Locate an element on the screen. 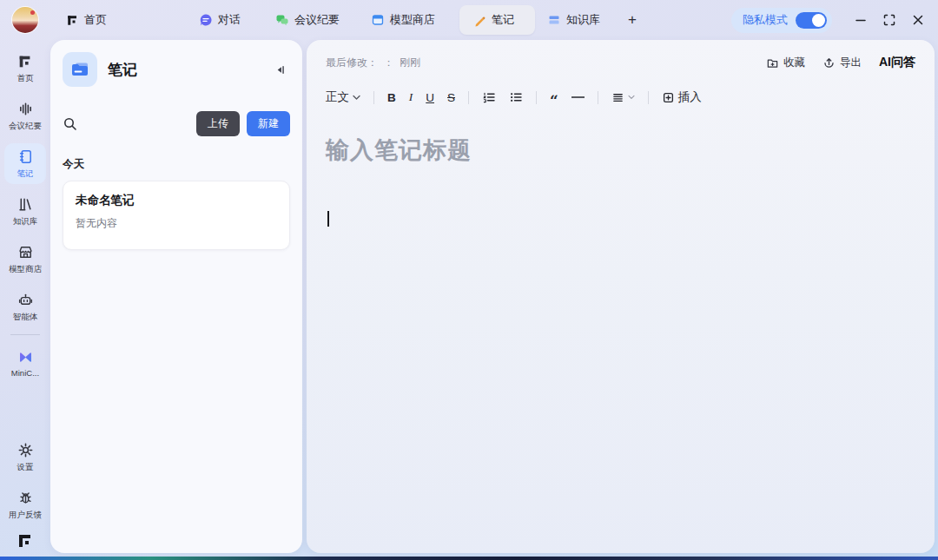  bold-button: B is located at coordinates (392, 97).